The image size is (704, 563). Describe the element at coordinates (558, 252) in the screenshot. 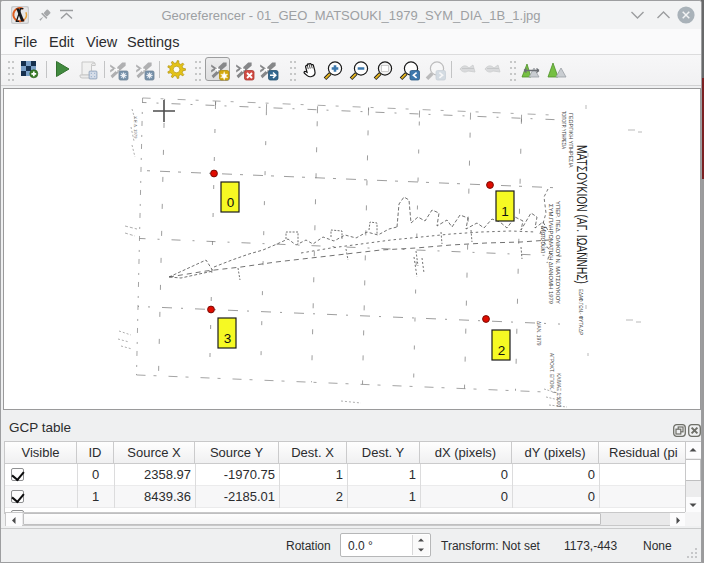

I see `svg-text:ΥΠΕΡ. ΠΕΔ. ΟΛΙΚΟΥ Ν. ΜΑΤΣΟΥΚΙΟ: ΥΠΕΡ. ΠΕΔ. ΟΛΙΚΟΥ Ν. ΜΑΤΣΟΥΚΙΟΥ` at that location.